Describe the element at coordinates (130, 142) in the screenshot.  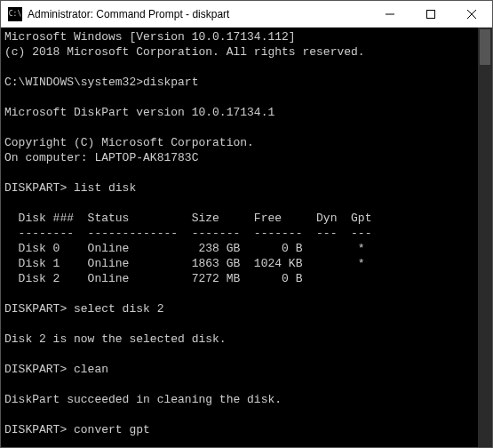
I see `line: Copyright (C) Microsoft Corporation.` at that location.